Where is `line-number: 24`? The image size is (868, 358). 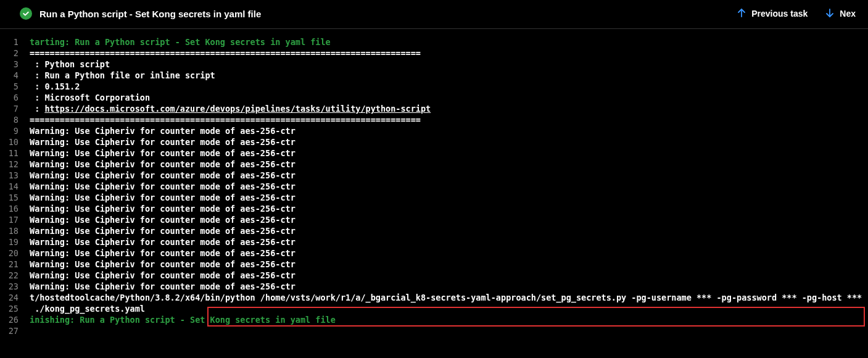 line-number: 24 is located at coordinates (15, 298).